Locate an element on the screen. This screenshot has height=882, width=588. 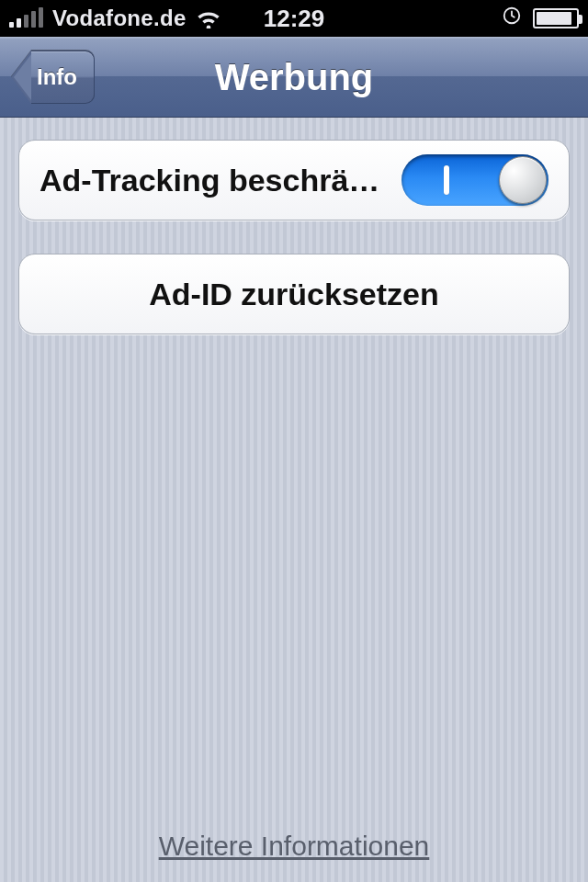
toggle-knob-icon is located at coordinates (523, 180).